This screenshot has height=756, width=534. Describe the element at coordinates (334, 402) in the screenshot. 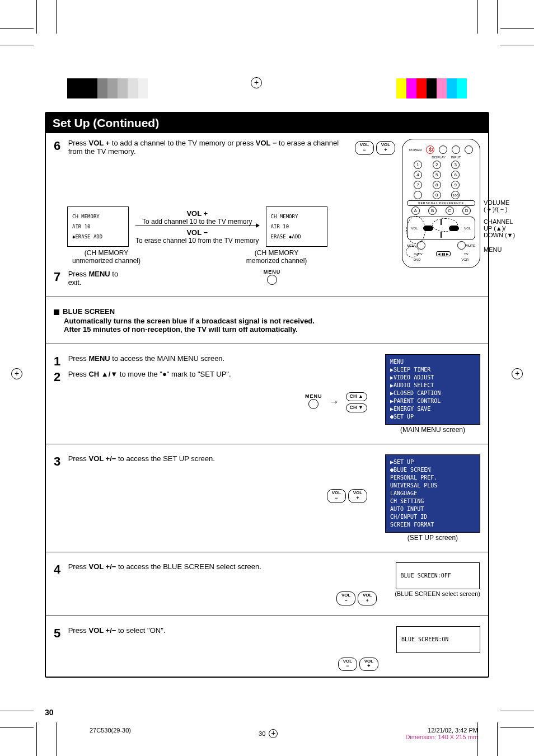

I see `arrow-icon: →` at that location.